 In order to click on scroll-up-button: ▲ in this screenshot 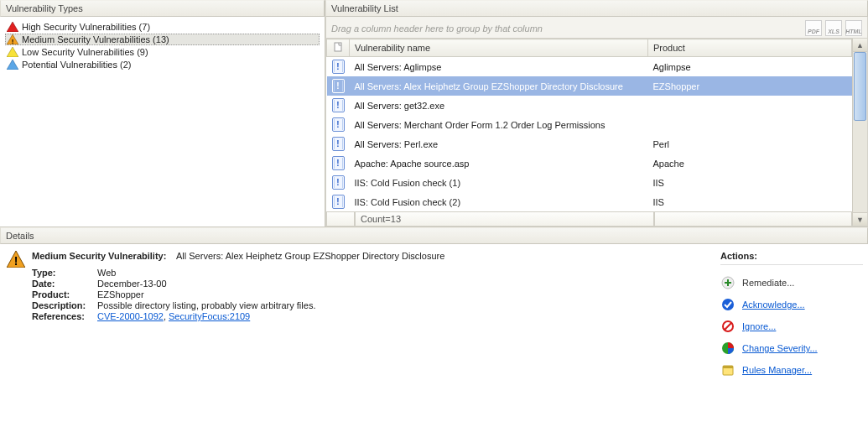, I will do `click(860, 45)`.